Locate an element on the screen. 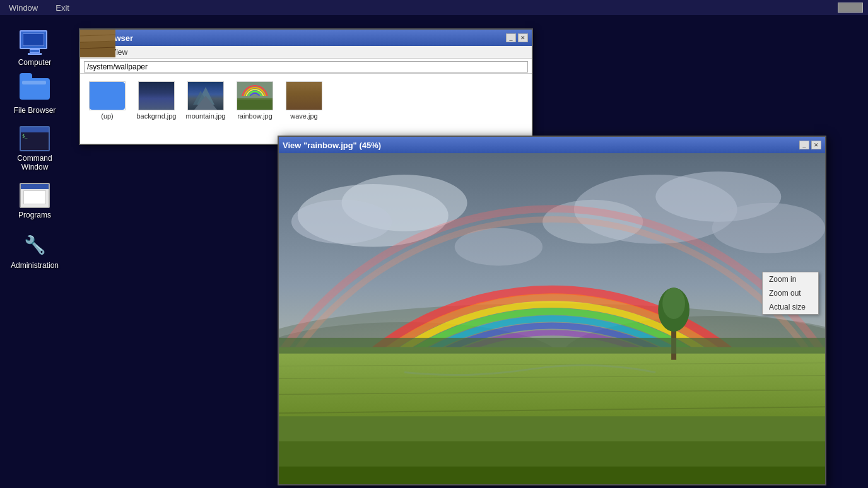 This screenshot has width=868, height=488. sidebar: Computer File Browser $_ CommandWindow P… is located at coordinates (35, 252).